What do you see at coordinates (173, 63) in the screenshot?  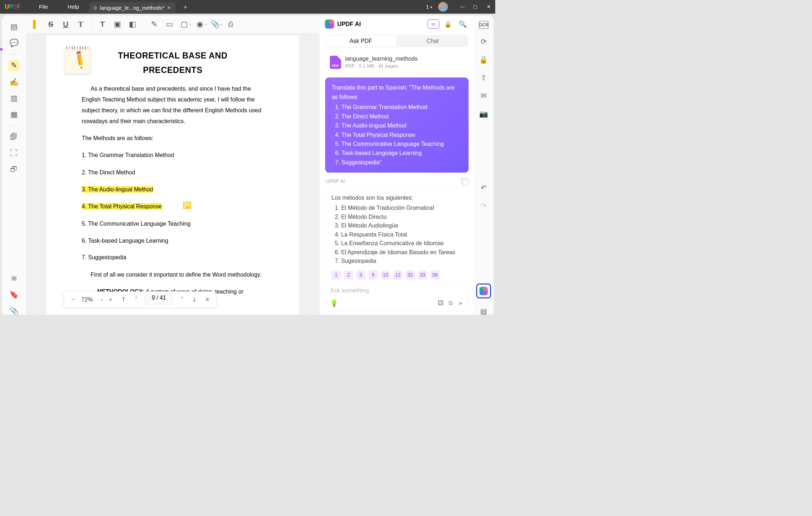 I see `page-title: THEORETICAL BASE ANDPRECEDENTS` at bounding box center [173, 63].